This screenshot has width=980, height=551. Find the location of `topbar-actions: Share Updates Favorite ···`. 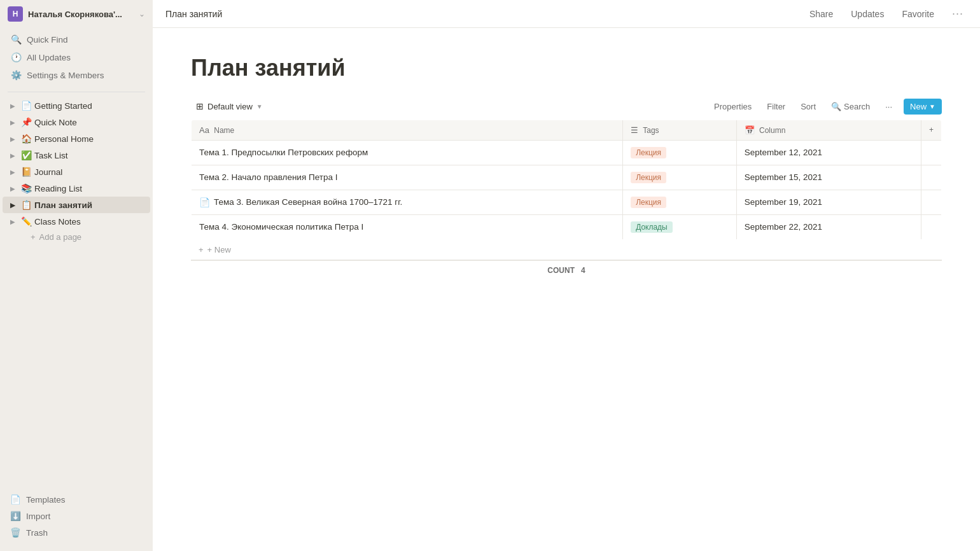

topbar-actions: Share Updates Favorite ··· is located at coordinates (886, 14).